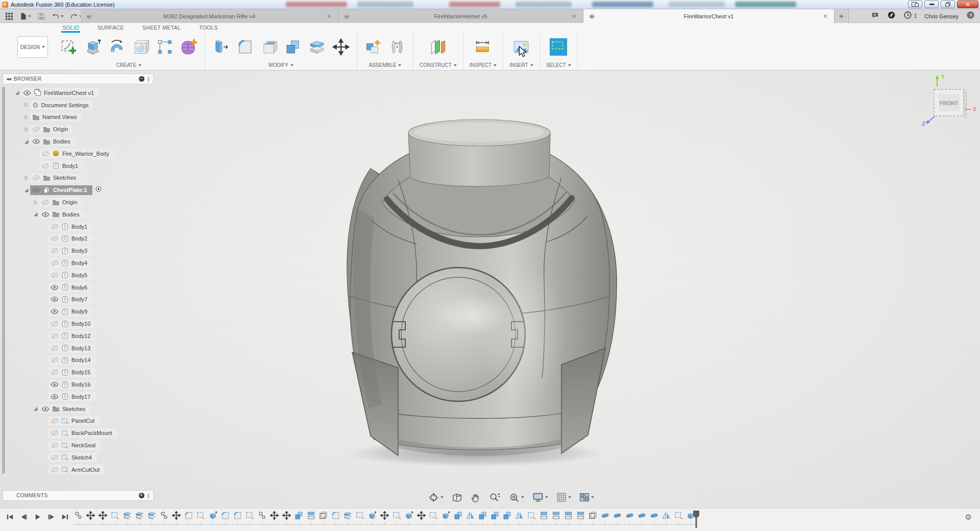  Describe the element at coordinates (293, 47) in the screenshot. I see `combine-button` at that location.